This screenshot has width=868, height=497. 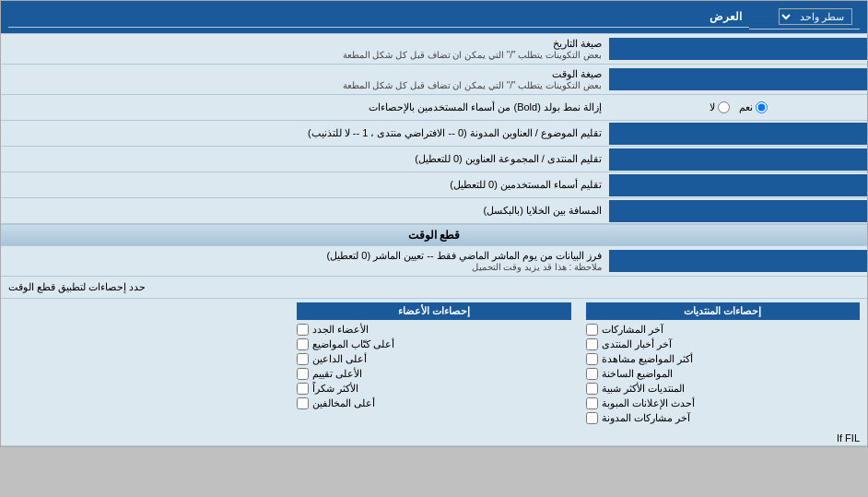 I want to click on trim-subject-label: تقليم الموضوع / العناوين المدونة (0 -- ا…, so click(x=305, y=133).